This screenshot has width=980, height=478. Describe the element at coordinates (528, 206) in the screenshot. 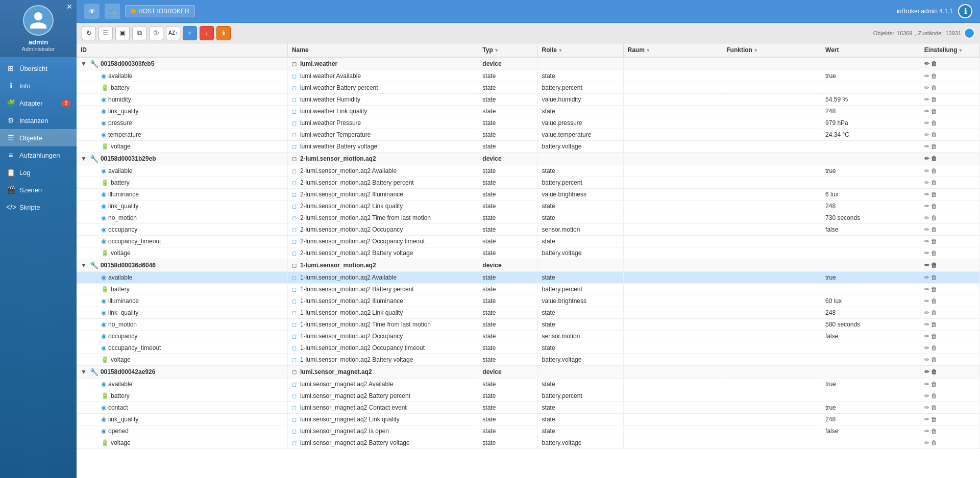

I see `table-row: ◉ link_quality ◻ 2-lumi.sensor_motion.aq…` at that location.